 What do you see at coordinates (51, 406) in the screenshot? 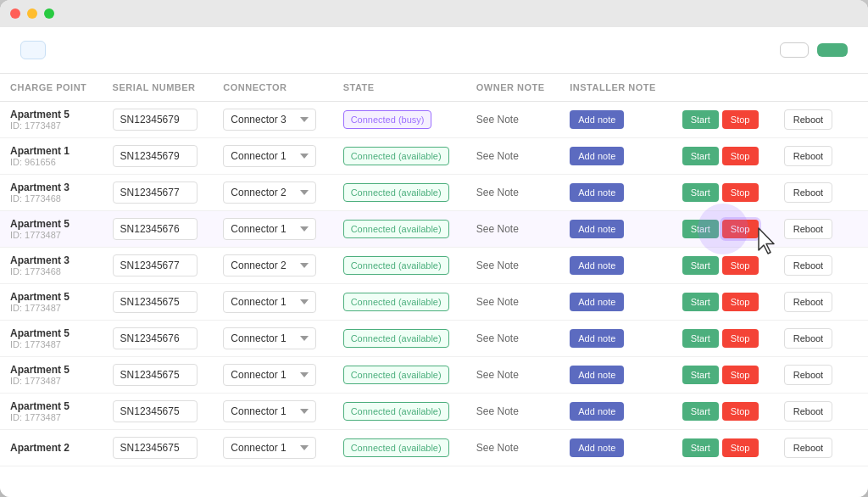
I see `charge-point-name: Apartment 5` at bounding box center [51, 406].